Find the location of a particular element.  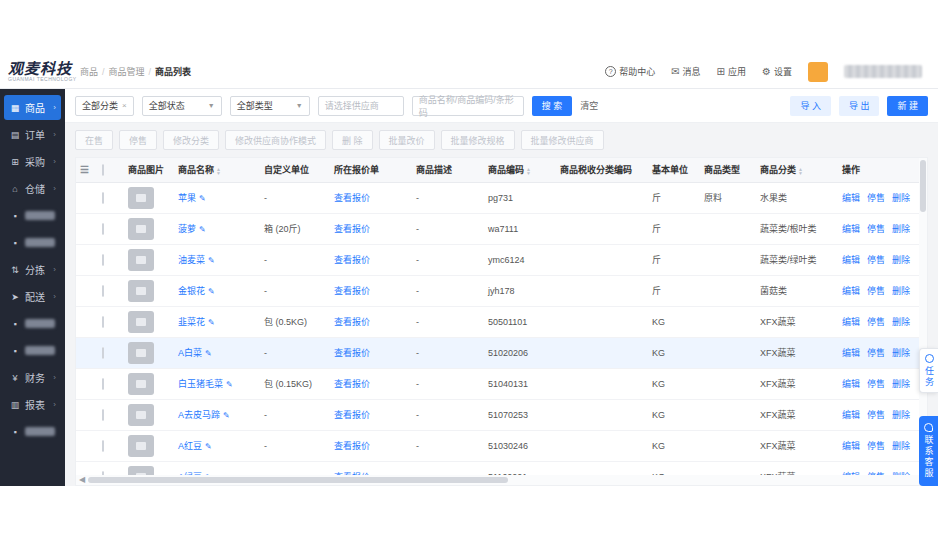

batch-button: 停售 is located at coordinates (138, 140).